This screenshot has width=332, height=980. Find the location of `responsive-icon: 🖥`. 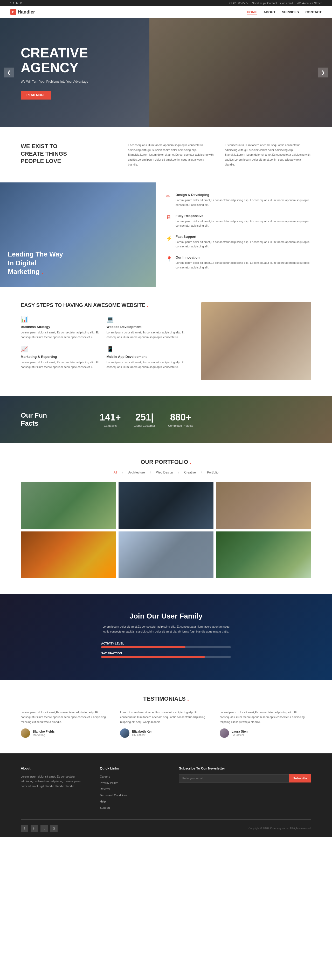

responsive-icon: 🖥 is located at coordinates (169, 221).